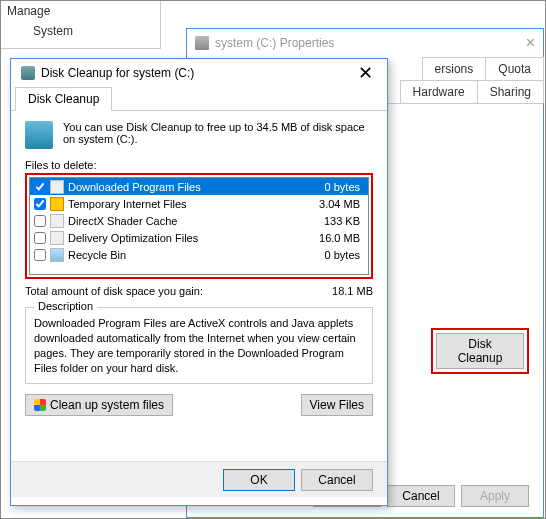  I want to click on tab-versions: ersions, so click(454, 68).